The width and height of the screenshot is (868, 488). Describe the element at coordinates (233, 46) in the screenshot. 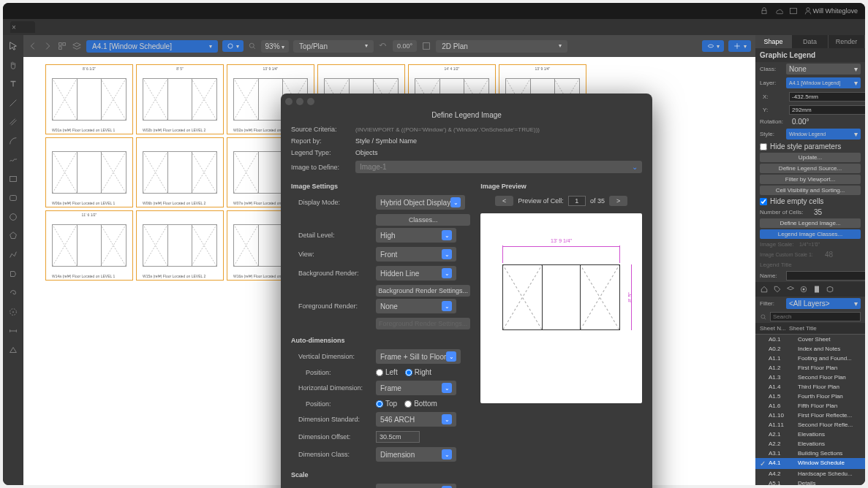

I see `class-visibility-dropdown: ▾` at that location.